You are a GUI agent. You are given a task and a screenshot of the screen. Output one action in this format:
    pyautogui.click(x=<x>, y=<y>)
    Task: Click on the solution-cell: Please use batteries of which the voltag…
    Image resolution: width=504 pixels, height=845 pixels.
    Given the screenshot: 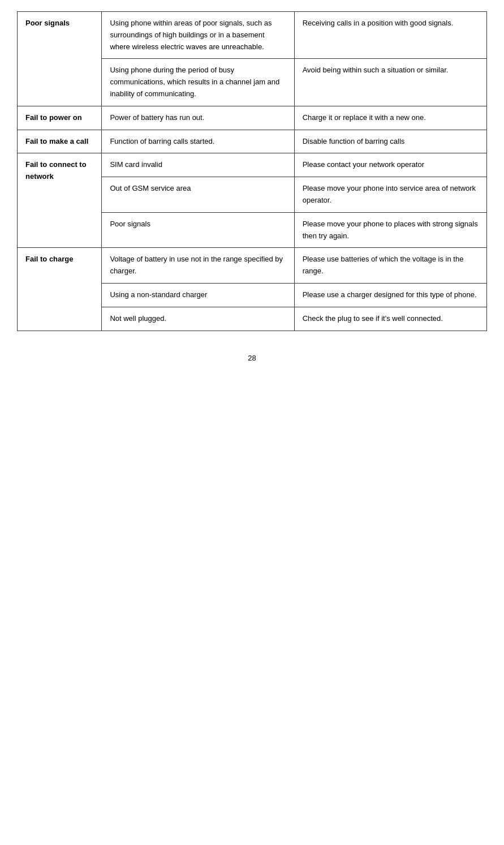 What is the action you would take?
    pyautogui.click(x=390, y=266)
    